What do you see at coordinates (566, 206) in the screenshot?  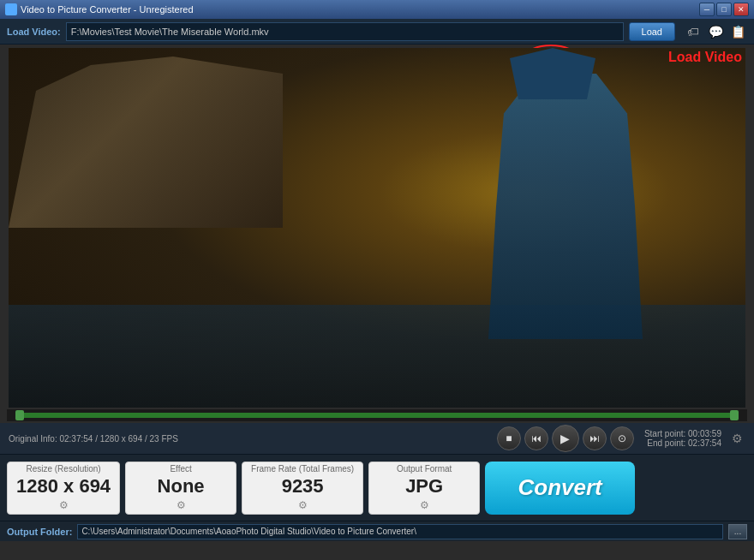 I see `scene-figure` at bounding box center [566, 206].